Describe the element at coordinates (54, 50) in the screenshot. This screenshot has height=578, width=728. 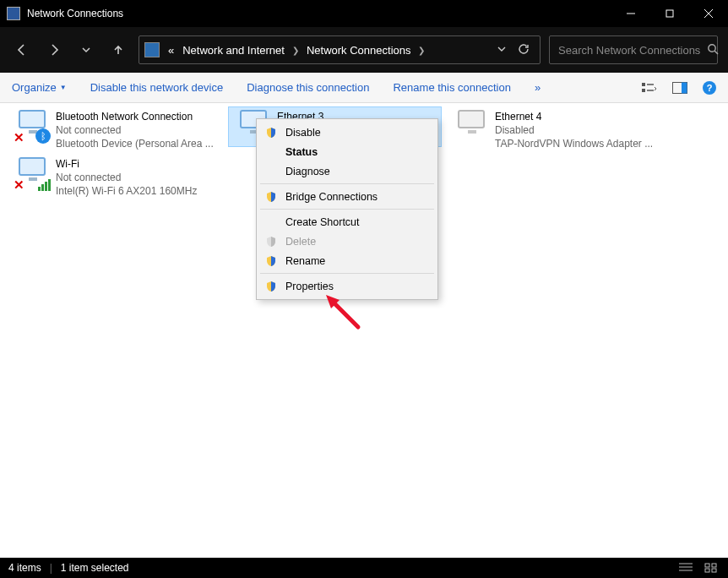
I see `forward-button` at that location.